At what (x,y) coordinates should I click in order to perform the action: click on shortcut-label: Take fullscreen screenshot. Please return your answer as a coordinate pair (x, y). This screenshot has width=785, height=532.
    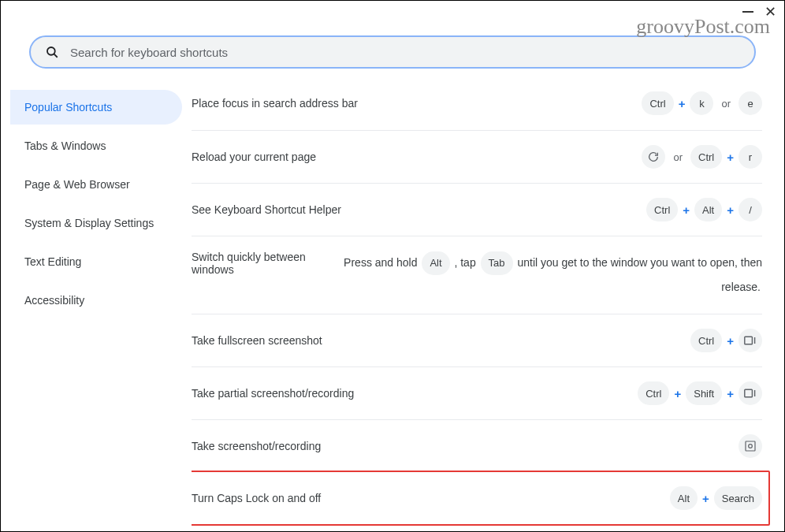
    Looking at the image, I should click on (257, 340).